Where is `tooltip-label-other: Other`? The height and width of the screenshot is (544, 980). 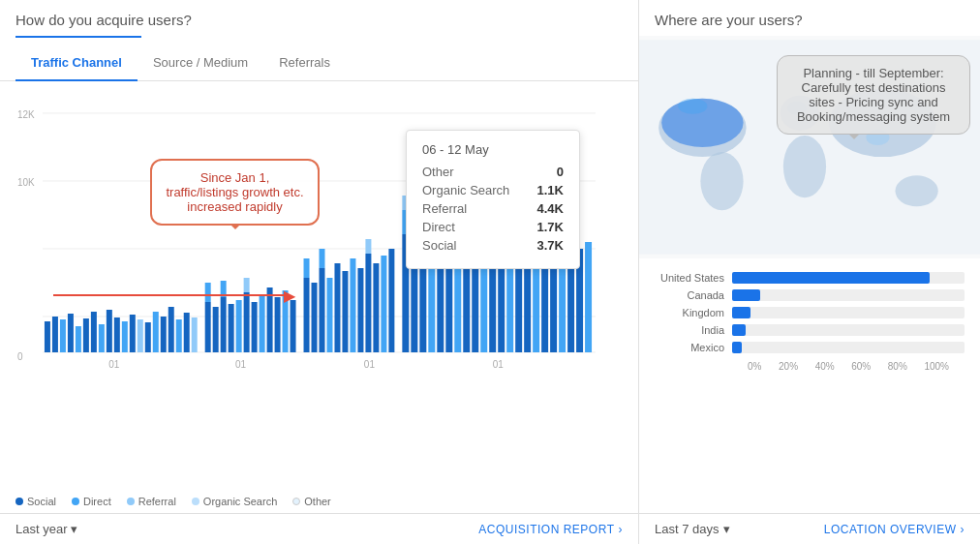
tooltip-label-other: Other is located at coordinates (438, 172).